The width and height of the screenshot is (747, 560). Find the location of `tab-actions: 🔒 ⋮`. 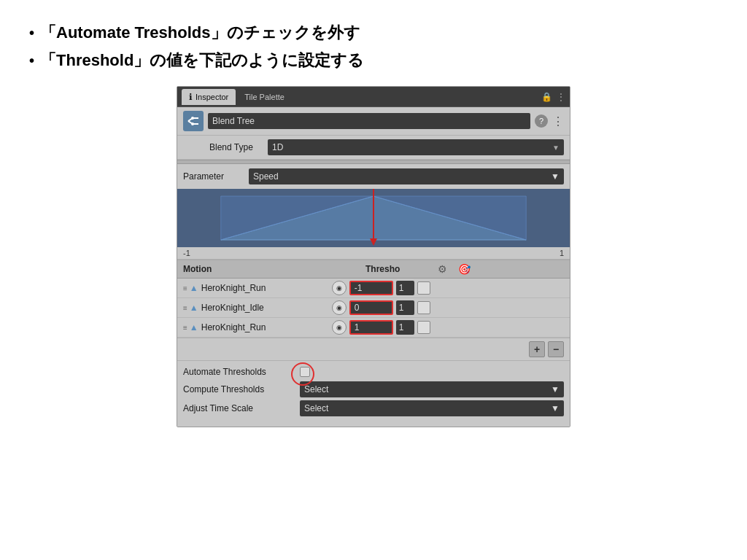

tab-actions: 🔒 ⋮ is located at coordinates (553, 97).